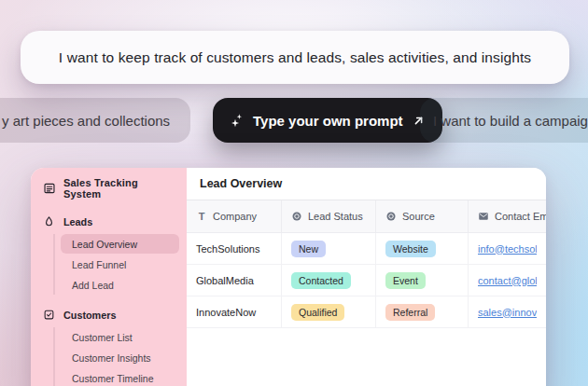 This screenshot has width=588, height=386. What do you see at coordinates (366, 185) in the screenshot?
I see `page-title: Lead Overview` at bounding box center [366, 185].